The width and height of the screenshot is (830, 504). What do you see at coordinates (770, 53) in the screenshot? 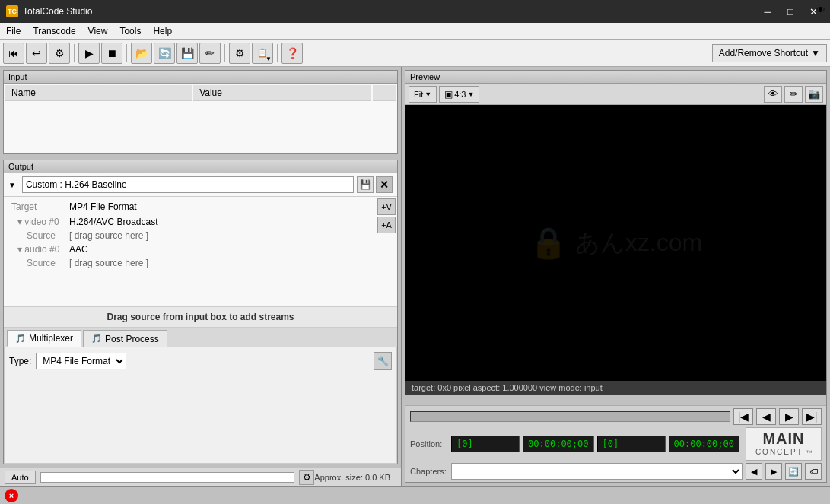
I see `add-remove-shortcut-button: Add/Remove Shortcut ▼` at bounding box center [770, 53].